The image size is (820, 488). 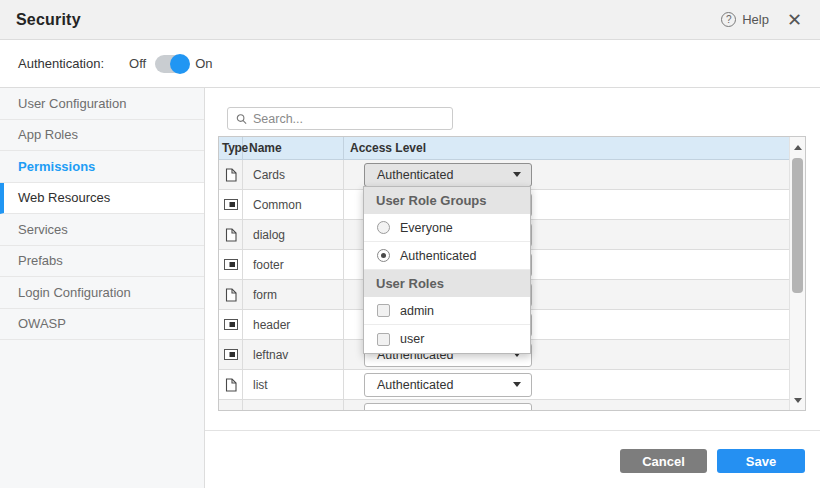 What do you see at coordinates (72, 104) in the screenshot?
I see `sidebar-item-label: User Configuration` at bounding box center [72, 104].